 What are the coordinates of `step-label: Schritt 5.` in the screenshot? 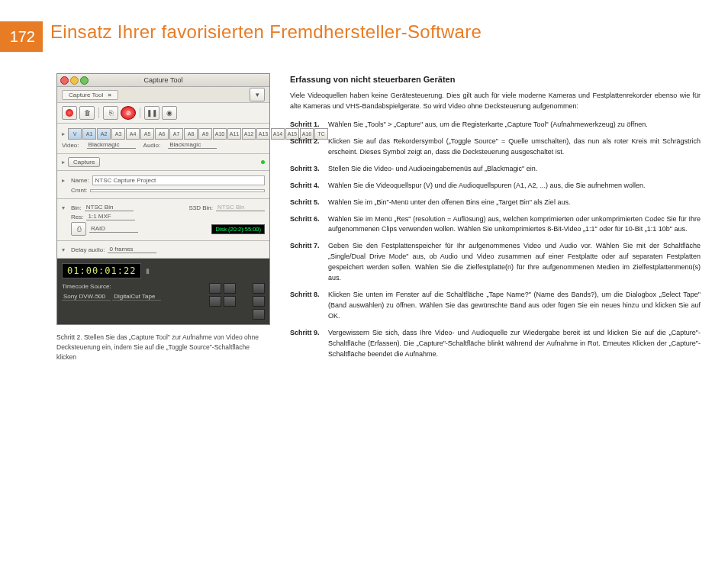 It's located at (307, 203).